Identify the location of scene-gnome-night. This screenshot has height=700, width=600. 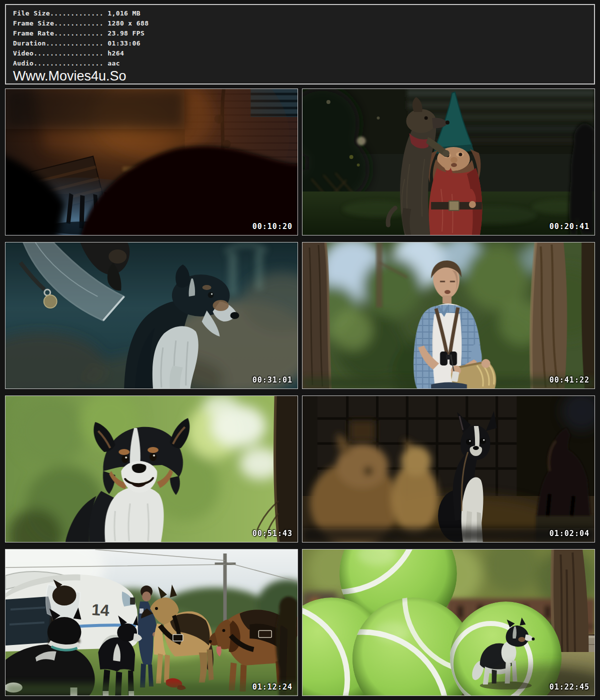
(448, 162).